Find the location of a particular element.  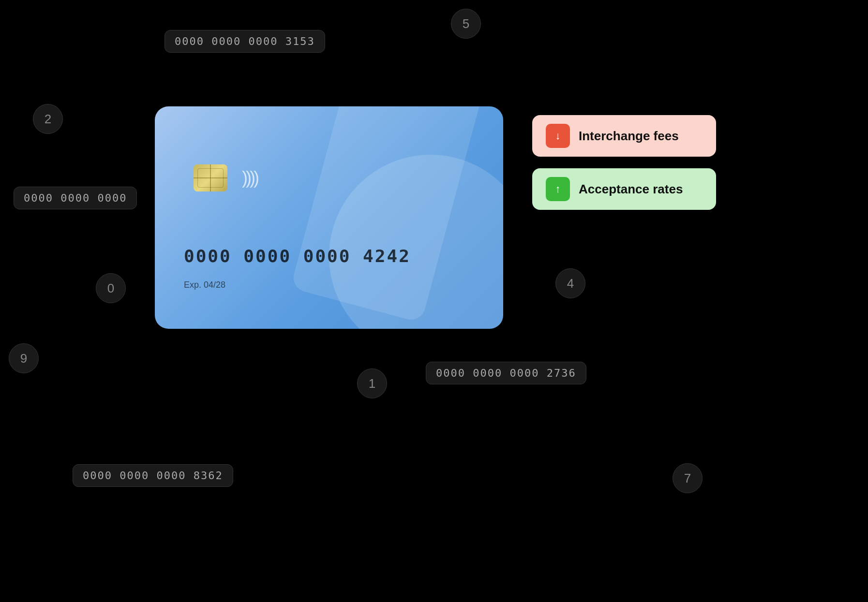

interchange-fees-badge: ↓ Interchange fees is located at coordinates (624, 136).